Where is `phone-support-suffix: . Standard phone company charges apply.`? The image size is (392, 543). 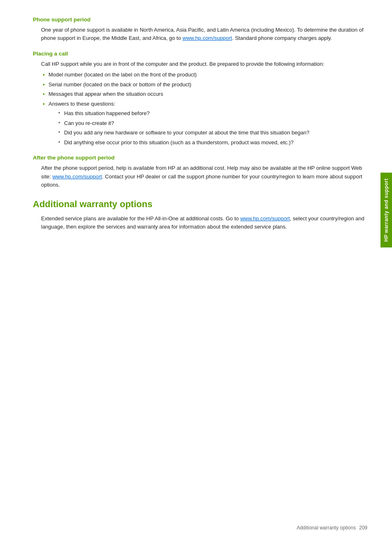
phone-support-suffix: . Standard phone company charges apply. is located at coordinates (282, 38).